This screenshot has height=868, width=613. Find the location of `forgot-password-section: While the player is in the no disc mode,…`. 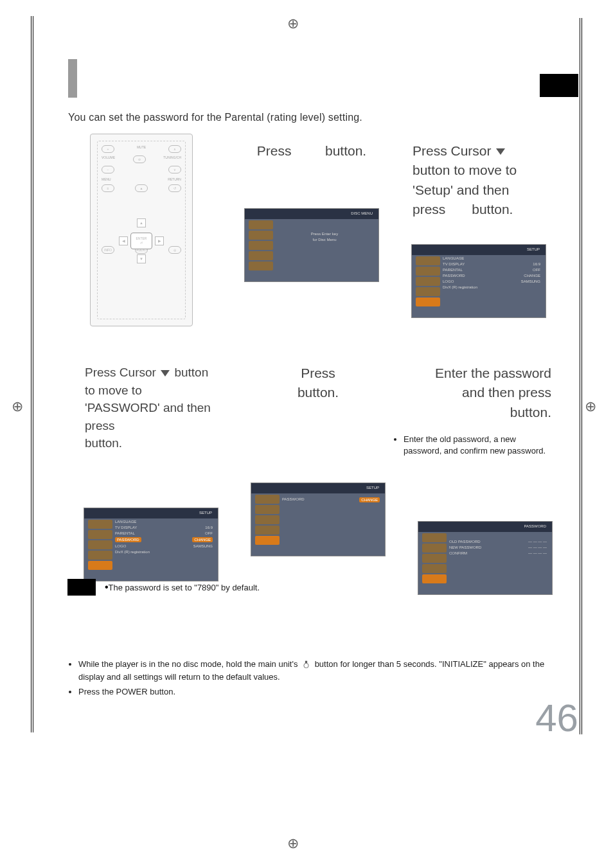

forgot-password-section: While the player is in the no disc mode,… is located at coordinates (312, 680).